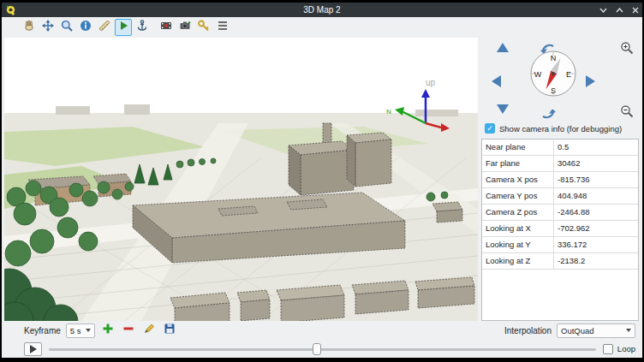 The image size is (644, 362). Describe the element at coordinates (170, 330) in the screenshot. I see `save-icon` at that location.